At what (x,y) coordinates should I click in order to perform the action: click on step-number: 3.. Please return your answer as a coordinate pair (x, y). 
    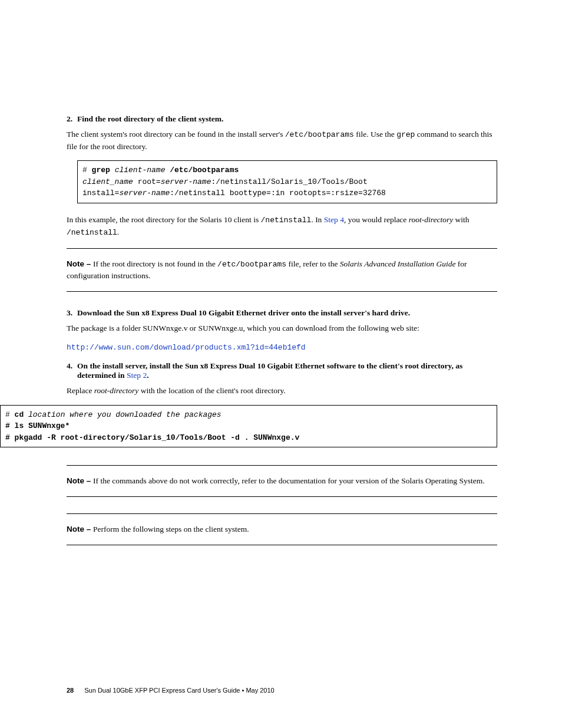
    Looking at the image, I should click on (72, 313).